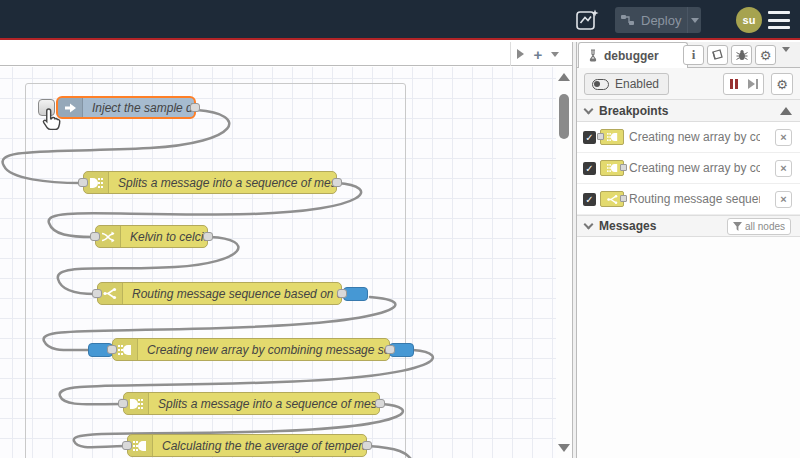 The height and width of the screenshot is (458, 800). What do you see at coordinates (757, 84) in the screenshot?
I see `step-icon-bar` at bounding box center [757, 84].